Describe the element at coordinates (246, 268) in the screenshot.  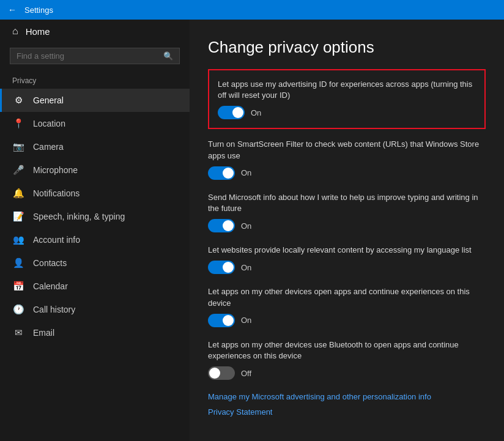
I see `toggle-label-language-list: On` at that location.